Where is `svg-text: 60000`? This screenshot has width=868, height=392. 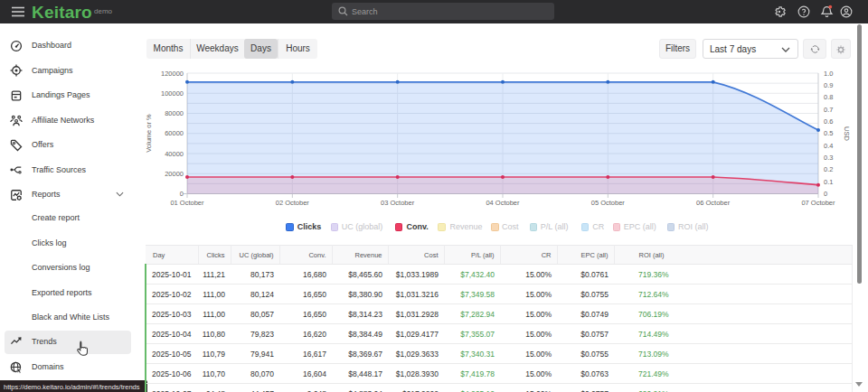
svg-text: 60000 is located at coordinates (174, 134).